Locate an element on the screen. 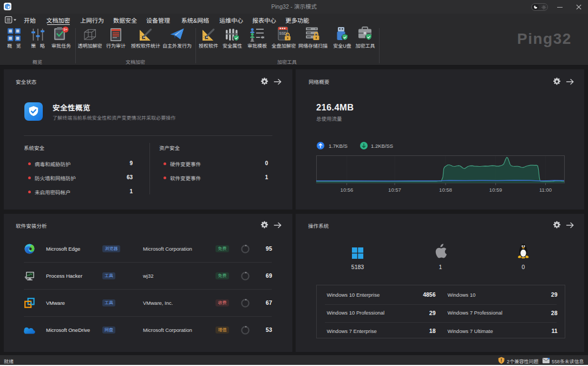  svg-text: 10:58 is located at coordinates (446, 189).